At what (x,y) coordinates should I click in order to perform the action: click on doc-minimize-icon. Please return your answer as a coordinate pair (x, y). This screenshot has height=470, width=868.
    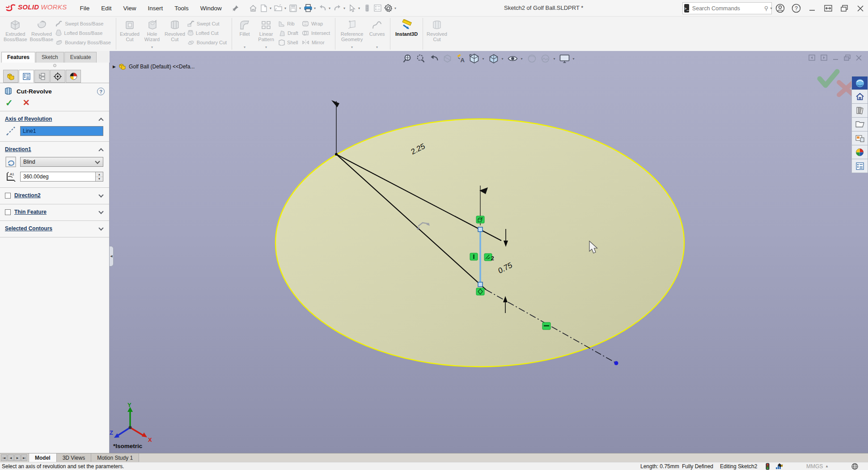
    Looking at the image, I should click on (835, 58).